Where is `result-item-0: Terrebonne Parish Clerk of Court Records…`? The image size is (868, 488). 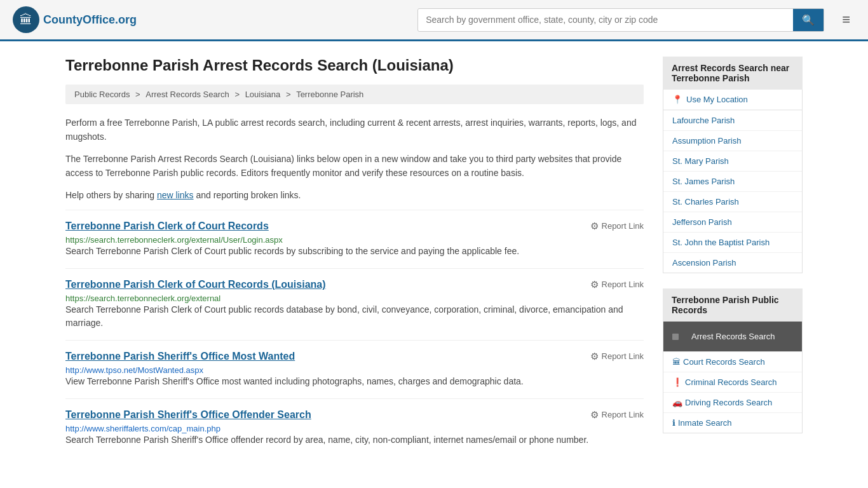
result-item-0: Terrebonne Parish Clerk of Court Records… is located at coordinates (355, 239).